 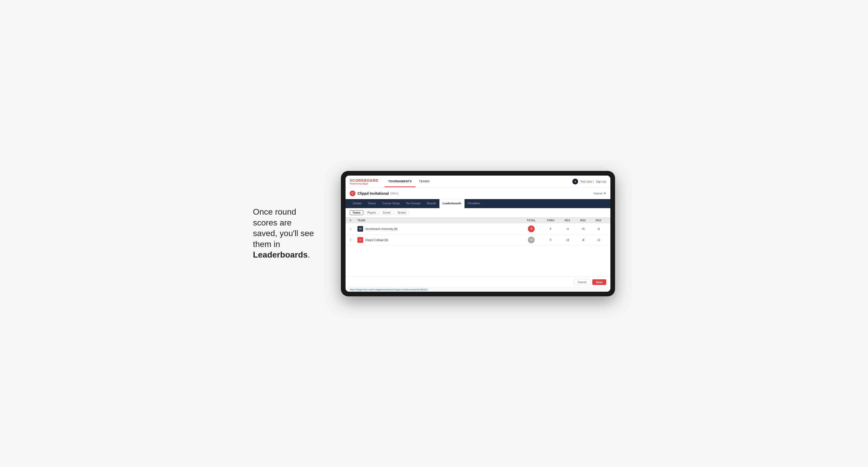 I want to click on tournament-sub: (Men), so click(x=394, y=193).